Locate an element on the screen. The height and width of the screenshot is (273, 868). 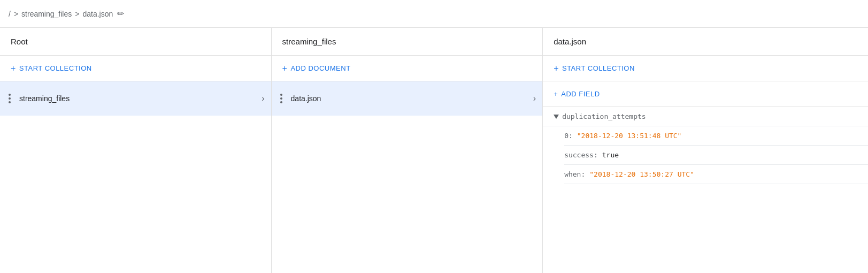
panel-root-header: Root is located at coordinates (136, 42).